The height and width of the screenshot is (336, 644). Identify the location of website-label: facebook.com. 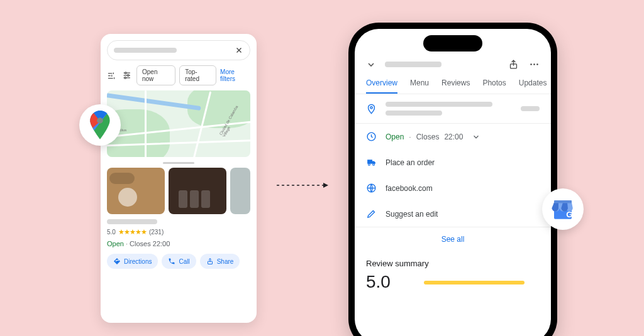
(409, 188).